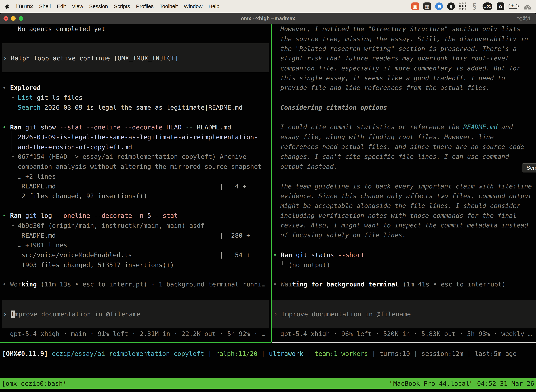 This screenshot has height=392, width=536. Describe the element at coordinates (271, 183) in the screenshot. I see `pane-divider` at that location.